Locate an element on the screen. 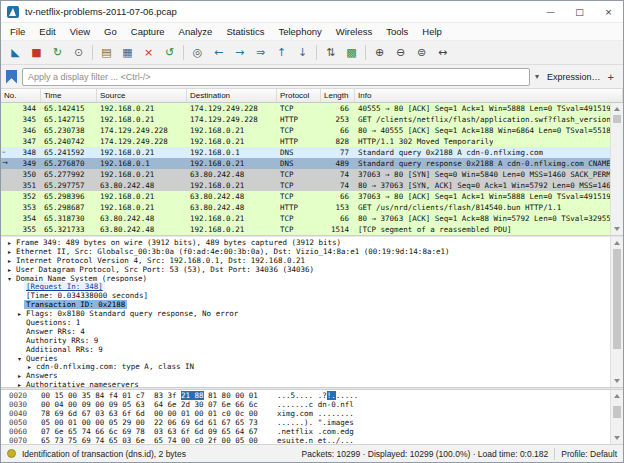 This screenshot has height=463, width=624. detail-line: Authority RRs: 9 is located at coordinates (306, 340).